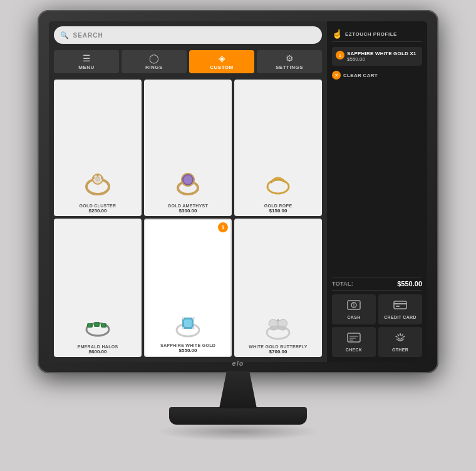  What do you see at coordinates (400, 339) in the screenshot?
I see `other-icon` at bounding box center [400, 339].